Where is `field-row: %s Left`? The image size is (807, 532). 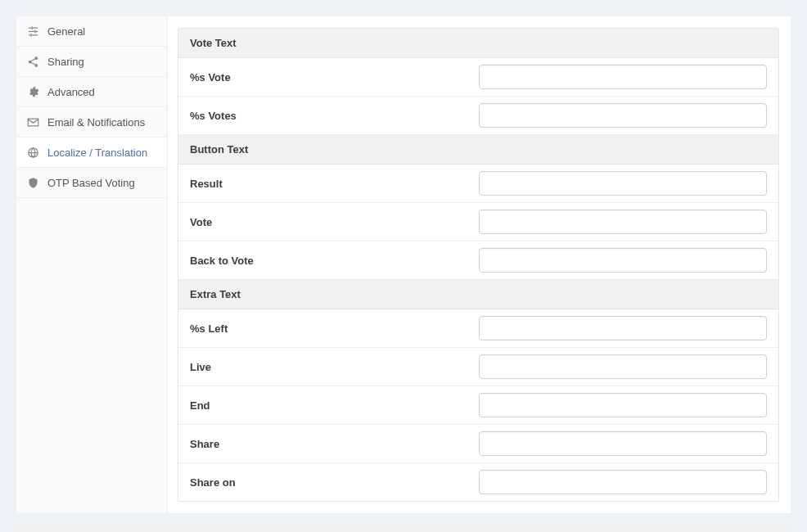
field-row: %s Left is located at coordinates (478, 329).